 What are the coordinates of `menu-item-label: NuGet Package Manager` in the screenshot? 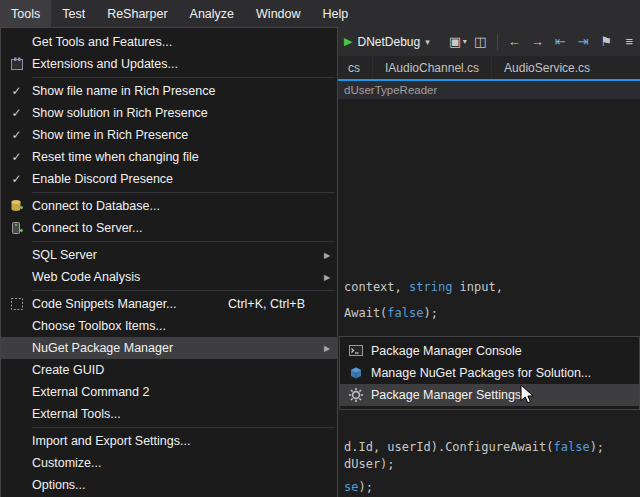 It's located at (174, 348).